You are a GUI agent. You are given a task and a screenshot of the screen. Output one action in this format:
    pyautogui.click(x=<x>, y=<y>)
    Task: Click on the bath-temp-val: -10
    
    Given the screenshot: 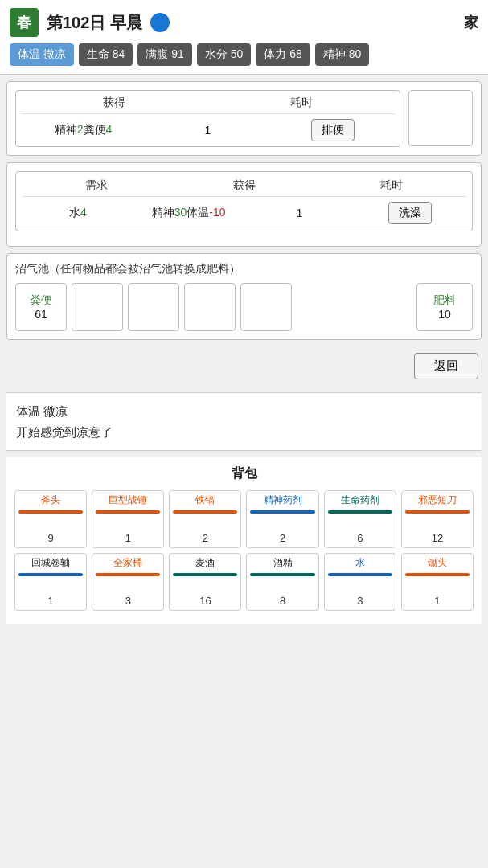 What is the action you would take?
    pyautogui.click(x=217, y=212)
    